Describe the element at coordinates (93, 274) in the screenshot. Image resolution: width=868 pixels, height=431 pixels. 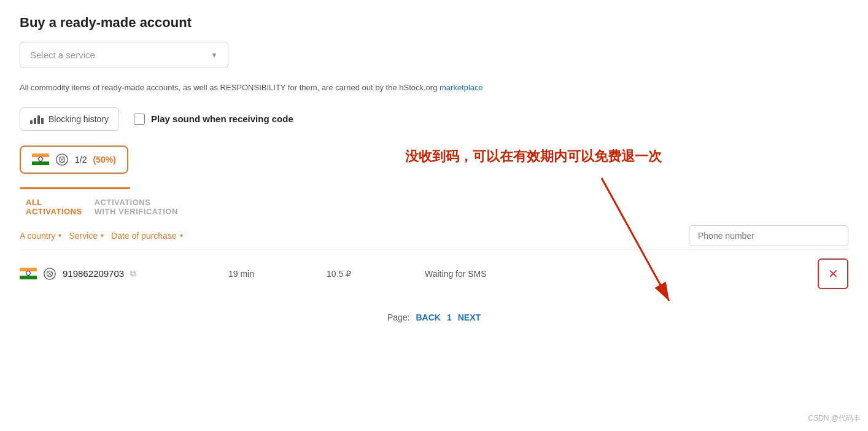
I see `phone-number: 919862209703` at that location.